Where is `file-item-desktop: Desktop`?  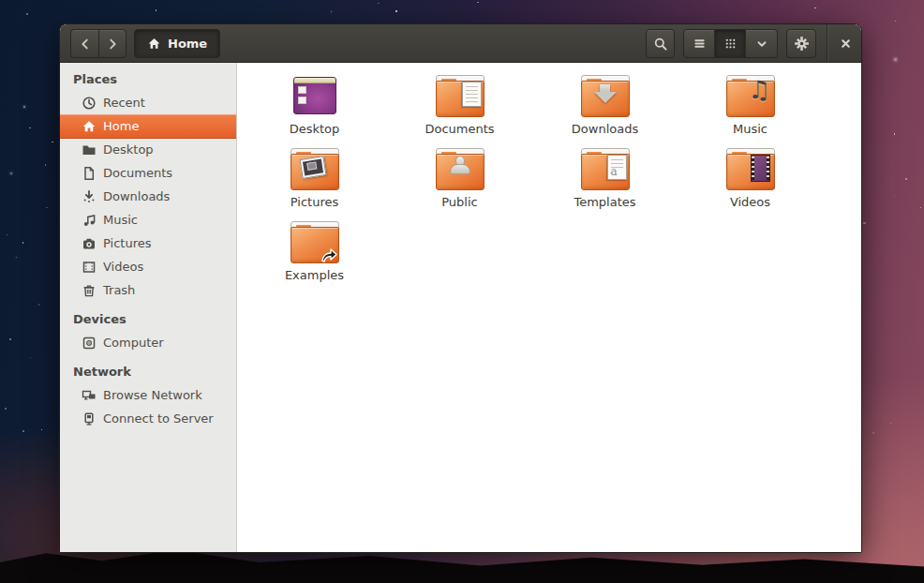 file-item-desktop: Desktop is located at coordinates (315, 111).